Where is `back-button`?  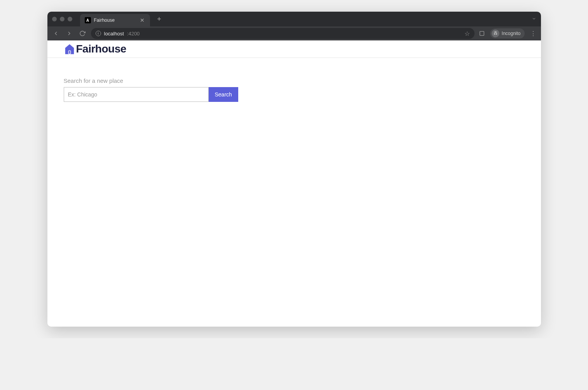 back-button is located at coordinates (56, 33).